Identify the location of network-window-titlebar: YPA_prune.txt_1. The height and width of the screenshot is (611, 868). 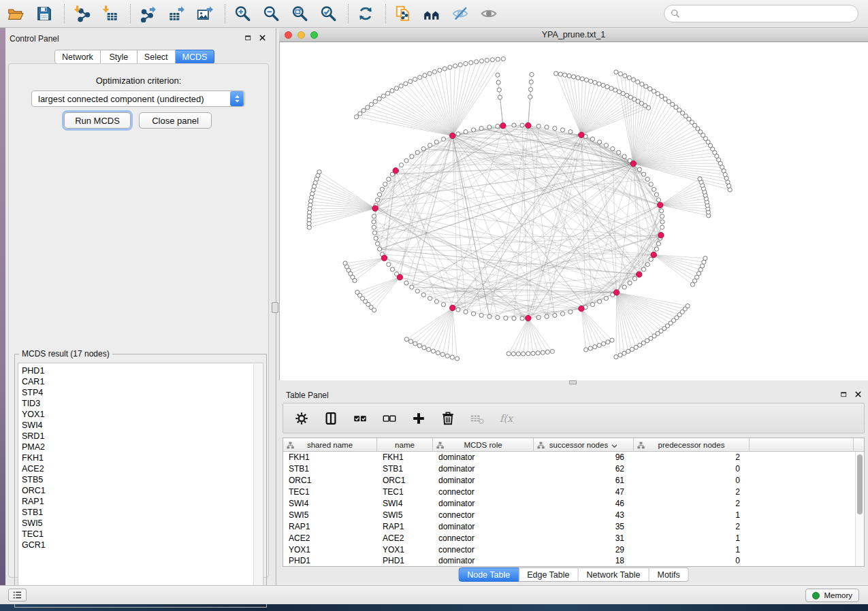
(573, 35).